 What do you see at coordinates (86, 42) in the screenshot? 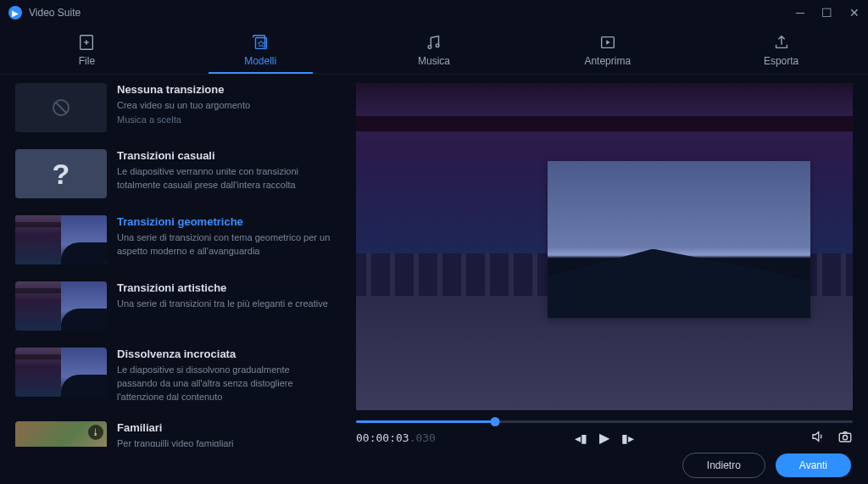
I see `file-plus-icon` at bounding box center [86, 42].